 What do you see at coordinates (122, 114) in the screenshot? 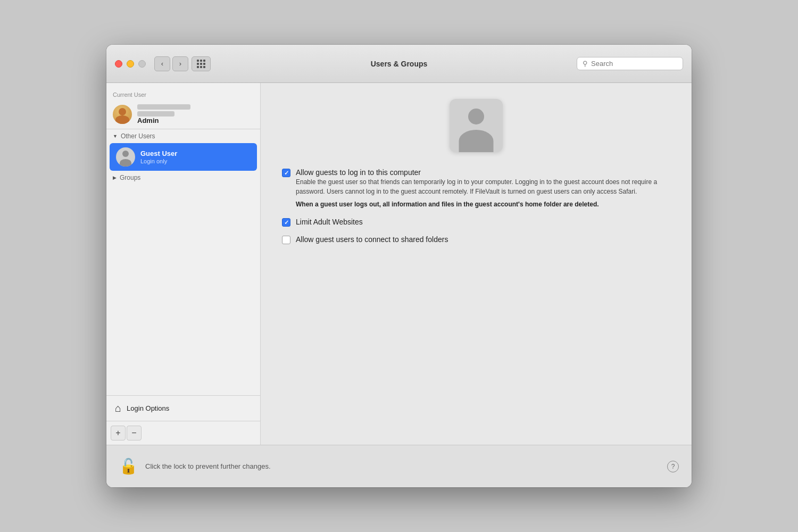
I see `admin-avatar` at bounding box center [122, 114].